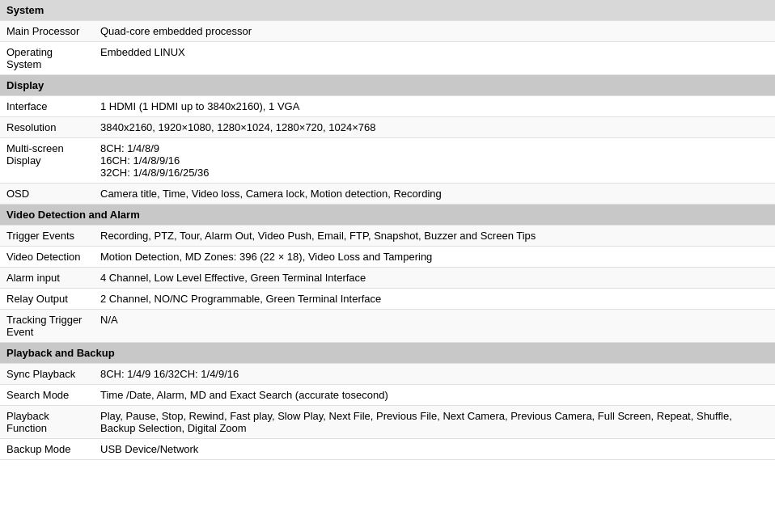 This screenshot has height=532, width=775. I want to click on system-header: System, so click(388, 11).